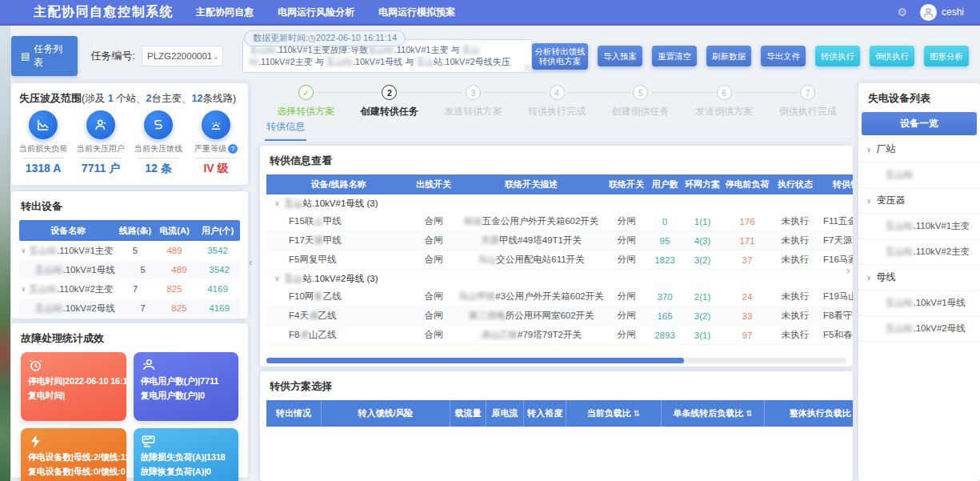 The height and width of the screenshot is (481, 980). Describe the element at coordinates (919, 329) in the screenshot. I see `tree-item: 五山站.10kV#2母线` at that location.